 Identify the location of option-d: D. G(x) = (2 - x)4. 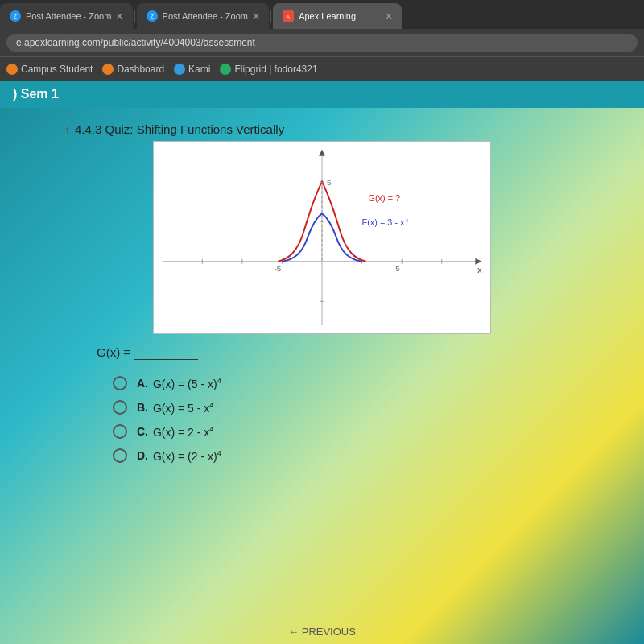
(322, 456).